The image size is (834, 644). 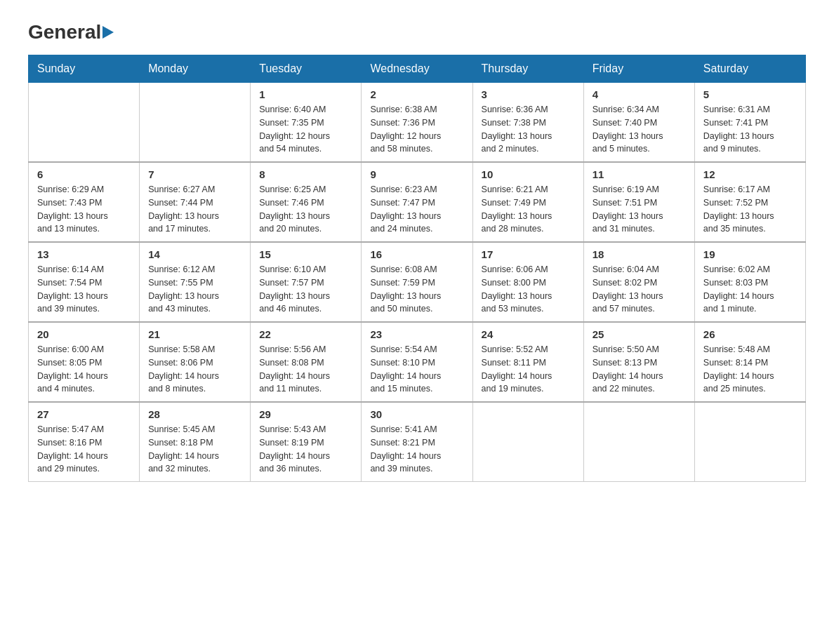 What do you see at coordinates (750, 174) in the screenshot?
I see `day-number: 12` at bounding box center [750, 174].